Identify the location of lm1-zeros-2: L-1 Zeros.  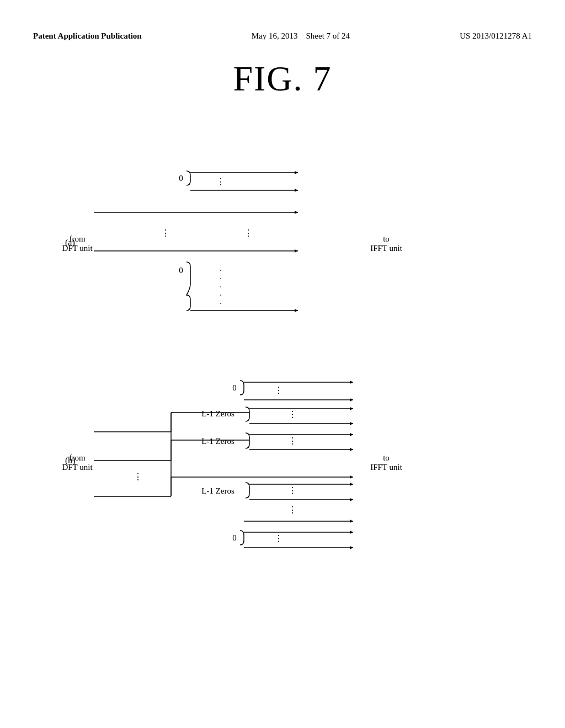
(218, 441).